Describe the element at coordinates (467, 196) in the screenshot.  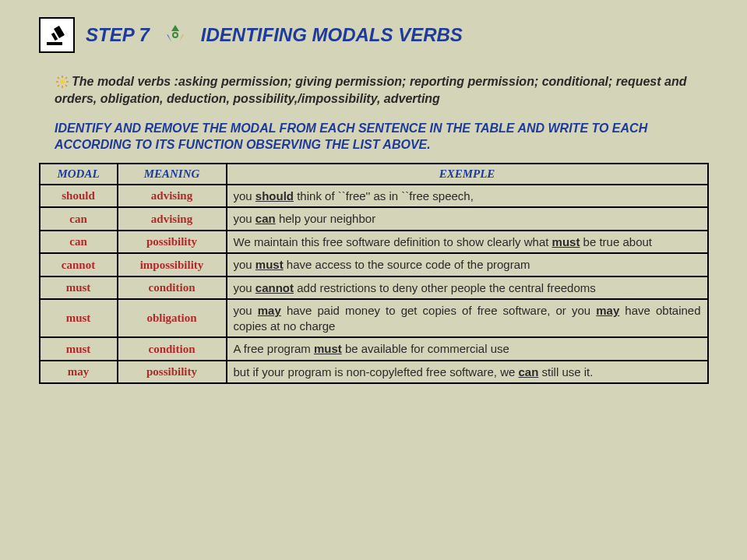
I see `cell-example: you should think of ``free'' as in ``fre…` at that location.